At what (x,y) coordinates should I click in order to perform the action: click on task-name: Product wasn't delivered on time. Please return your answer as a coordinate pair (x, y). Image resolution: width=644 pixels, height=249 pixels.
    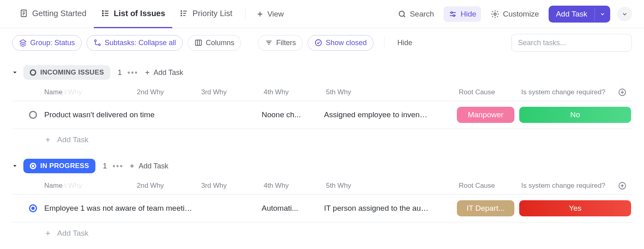
    Looking at the image, I should click on (153, 115).